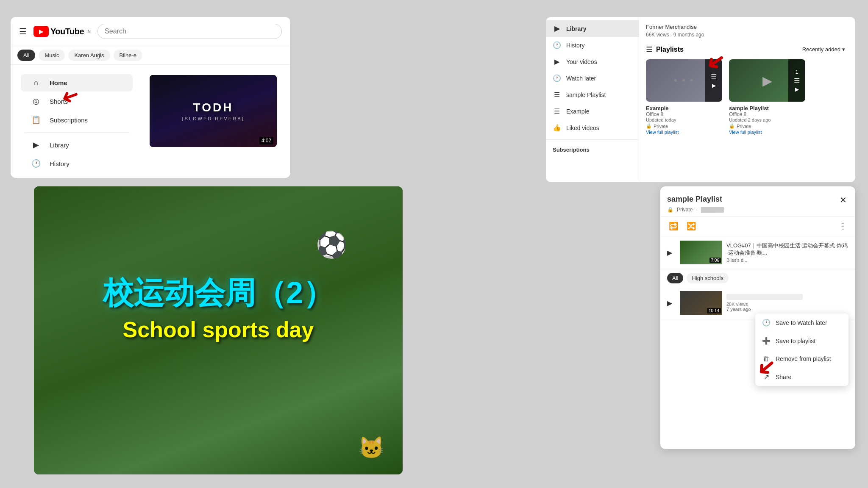 Image resolution: width=868 pixels, height=488 pixels. What do you see at coordinates (767, 108) in the screenshot?
I see `playlist-title-sample: sample Playlist` at bounding box center [767, 108].